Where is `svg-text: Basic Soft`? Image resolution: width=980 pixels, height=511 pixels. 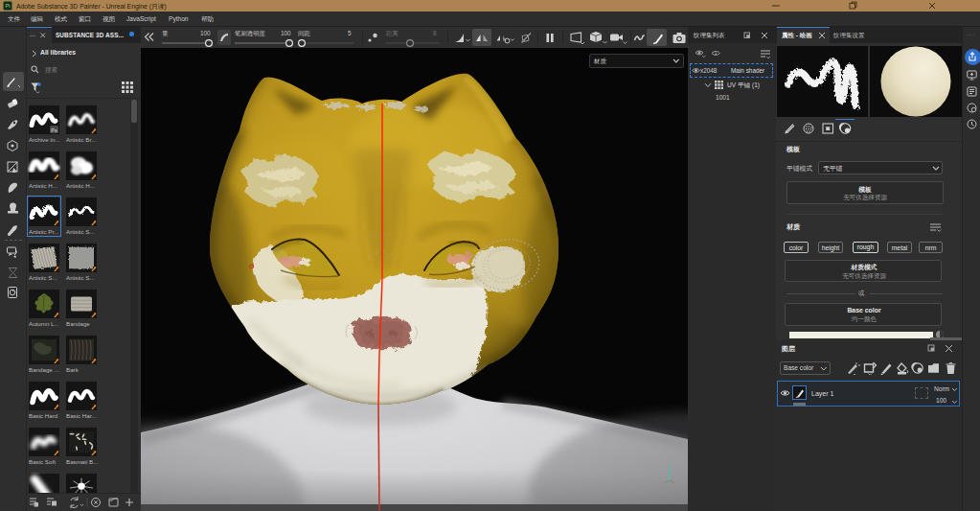
svg-text: Basic Soft is located at coordinates (42, 462).